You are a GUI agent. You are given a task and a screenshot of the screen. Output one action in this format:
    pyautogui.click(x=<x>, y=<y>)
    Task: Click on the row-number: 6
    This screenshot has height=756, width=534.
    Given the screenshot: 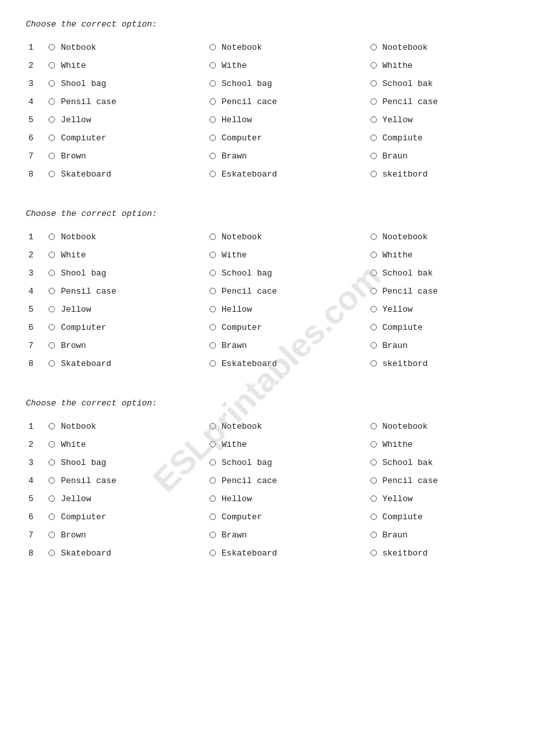 What is the action you would take?
    pyautogui.click(x=36, y=327)
    